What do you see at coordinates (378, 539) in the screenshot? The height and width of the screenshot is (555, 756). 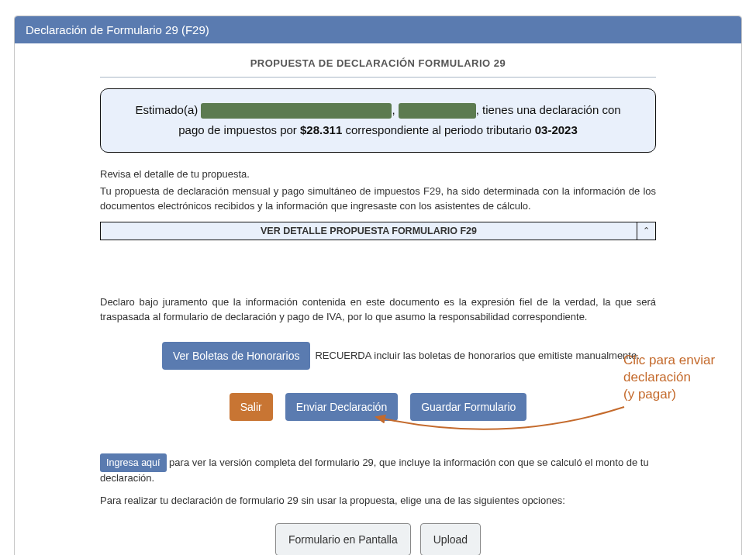 I see `bottom-row: Formulario en Pantalla Upload` at bounding box center [378, 539].